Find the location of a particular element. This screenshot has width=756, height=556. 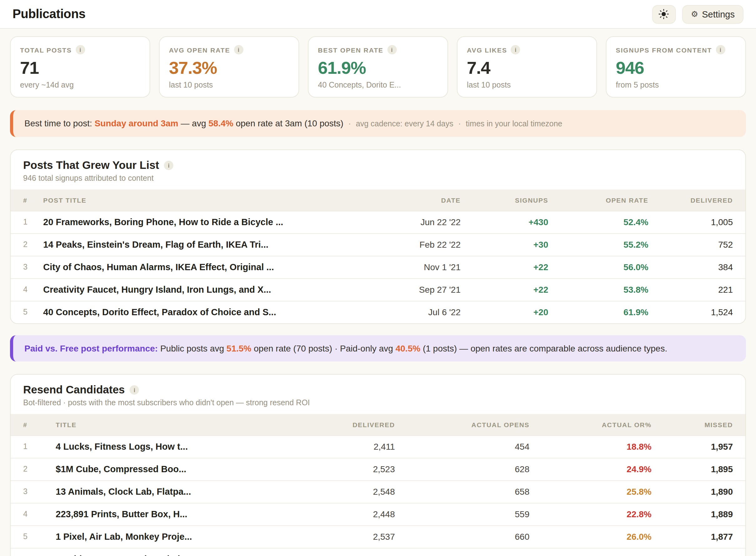

table-row: 5 1 Pixel, Air Lab, Monkey Proje... 2,53… is located at coordinates (378, 537).